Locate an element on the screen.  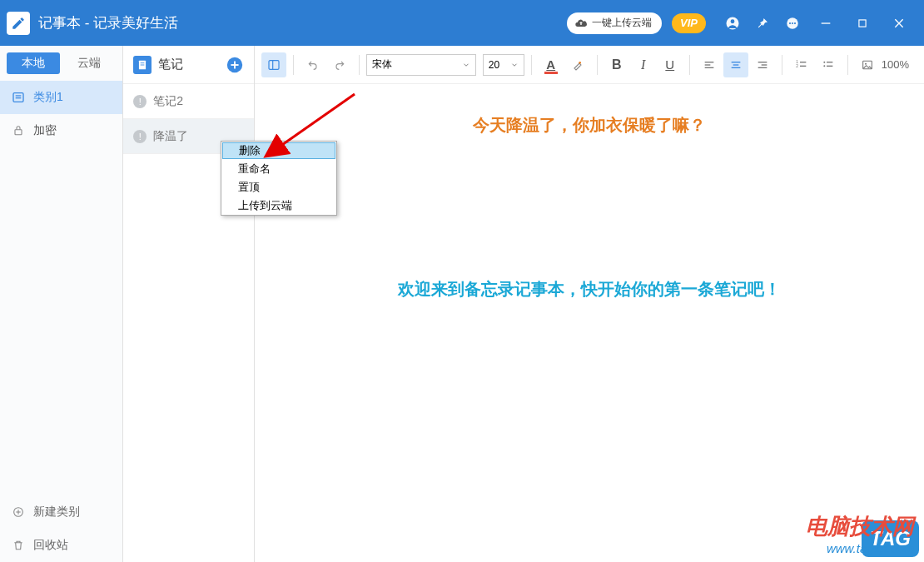
trash-icon is located at coordinates (18, 545).